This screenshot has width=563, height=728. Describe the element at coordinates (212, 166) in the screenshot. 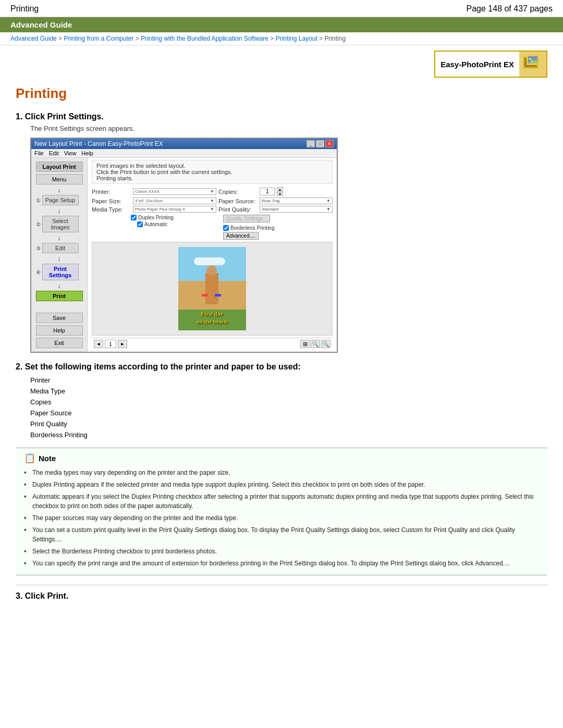

I see `info-line-1: Print images in the selected layout.` at that location.